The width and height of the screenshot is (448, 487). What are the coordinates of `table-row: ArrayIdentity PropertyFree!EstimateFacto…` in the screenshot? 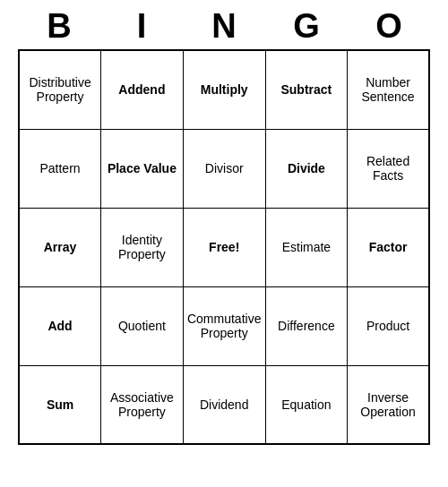 It's located at (224, 247).